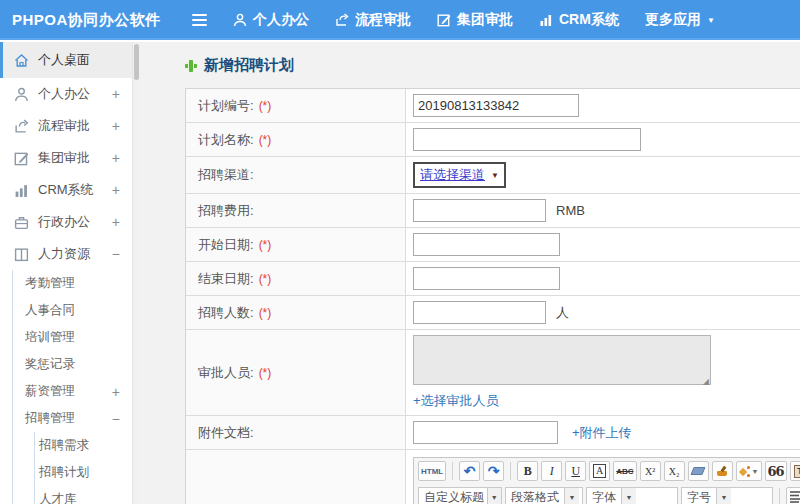  I want to click on redo-icon: ↷, so click(494, 471).